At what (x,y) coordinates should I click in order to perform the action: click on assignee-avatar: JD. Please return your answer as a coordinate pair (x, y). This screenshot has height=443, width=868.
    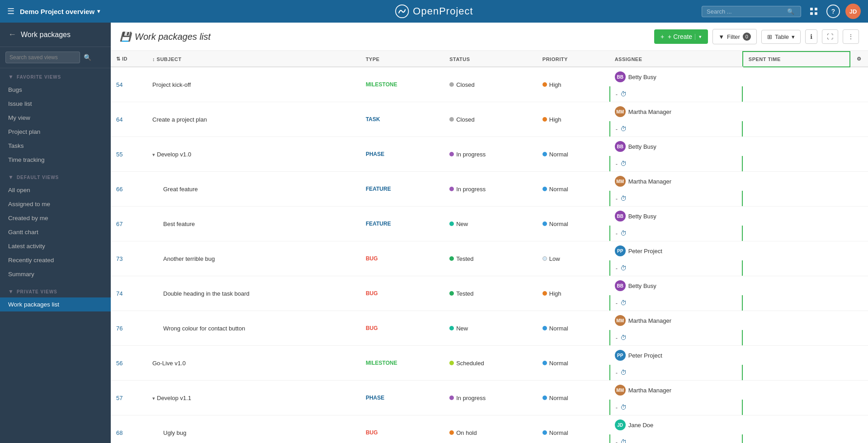
    Looking at the image, I should click on (620, 425).